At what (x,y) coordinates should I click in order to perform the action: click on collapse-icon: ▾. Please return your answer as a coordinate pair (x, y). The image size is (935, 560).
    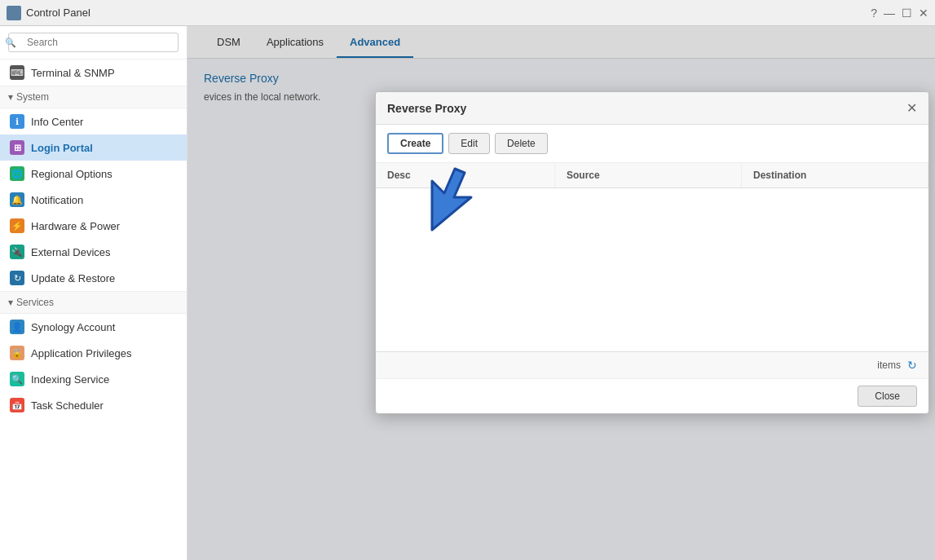
    Looking at the image, I should click on (11, 97).